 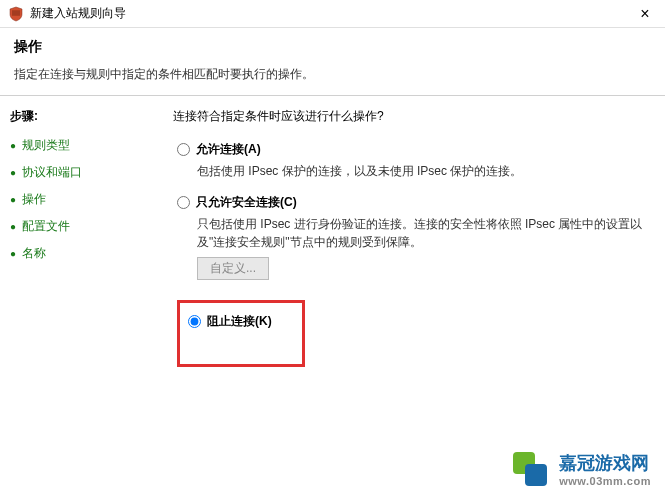 What do you see at coordinates (413, 237) in the screenshot?
I see `option-allow-secure-connection: 只允许安全连接(C) 只包括使用 IPsec 进行身份验证的连接。连接的安全性将…` at bounding box center [413, 237].